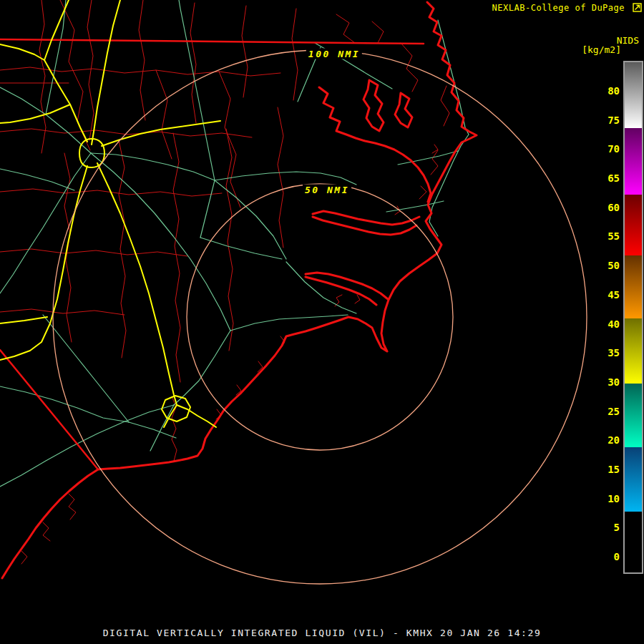 The image size is (644, 644). Describe the element at coordinates (633, 318) in the screenshot. I see `colorbar` at that location.